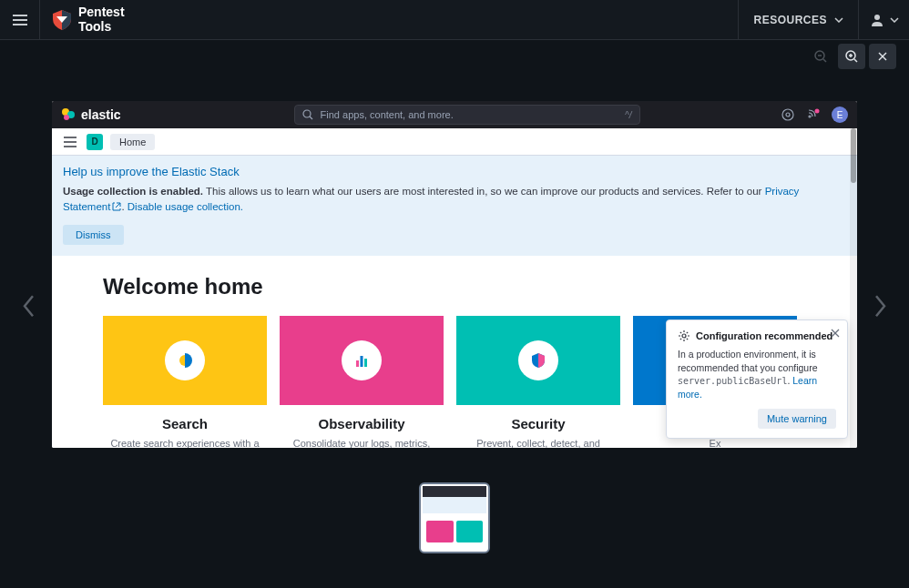 This screenshot has width=909, height=588. Describe the element at coordinates (308, 115) in the screenshot. I see `search-icon` at that location.